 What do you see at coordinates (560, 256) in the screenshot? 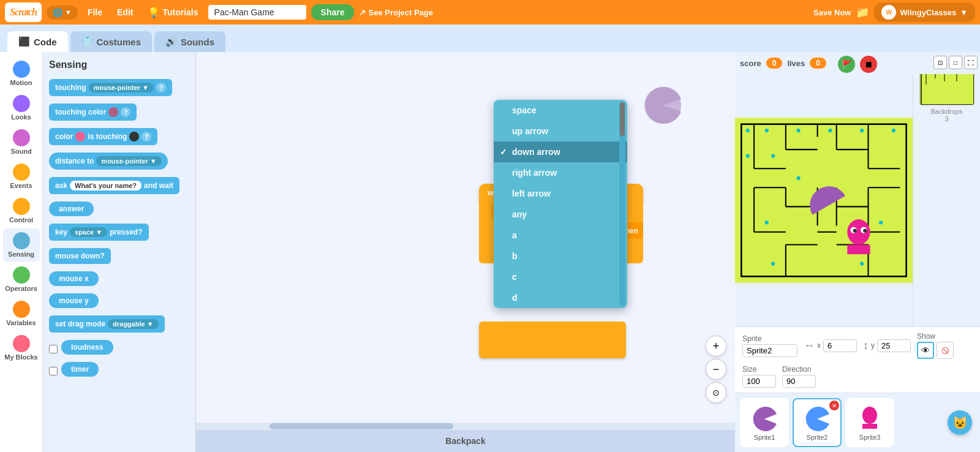
I see `dropdown-item-b: b` at bounding box center [560, 256].